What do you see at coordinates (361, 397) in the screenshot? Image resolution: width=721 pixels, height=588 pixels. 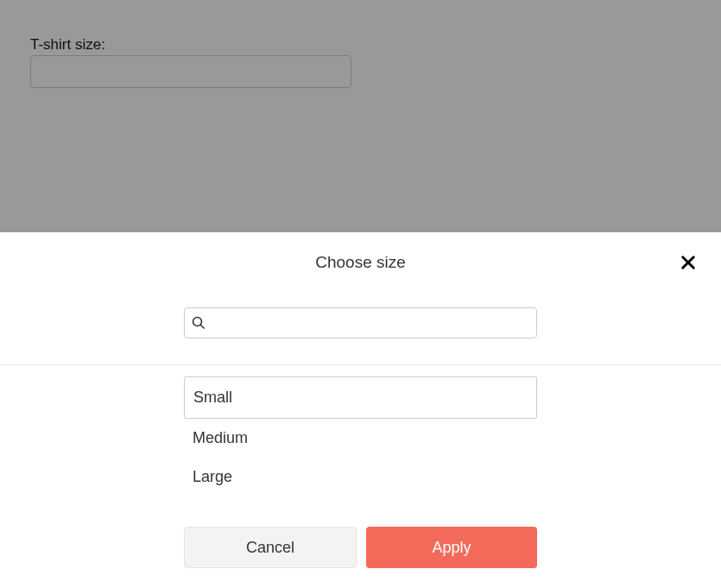 I see `option-small: Small` at bounding box center [361, 397].